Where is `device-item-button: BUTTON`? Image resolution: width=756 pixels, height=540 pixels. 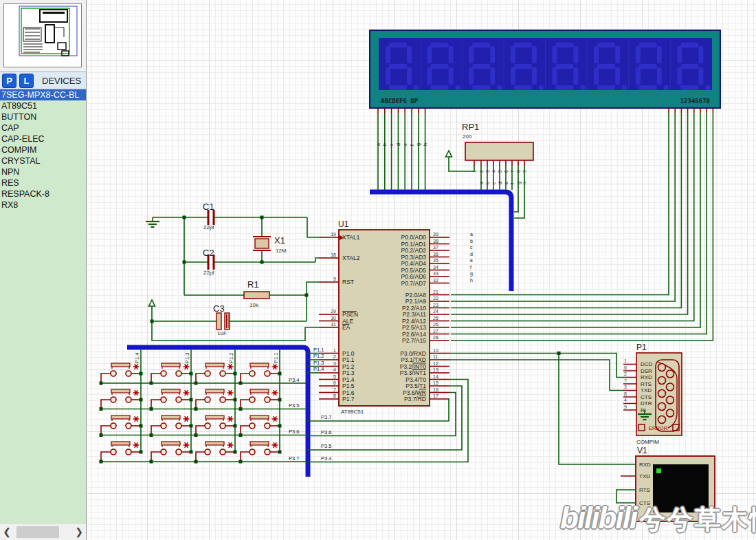 device-item-button: BUTTON is located at coordinates (43, 117).